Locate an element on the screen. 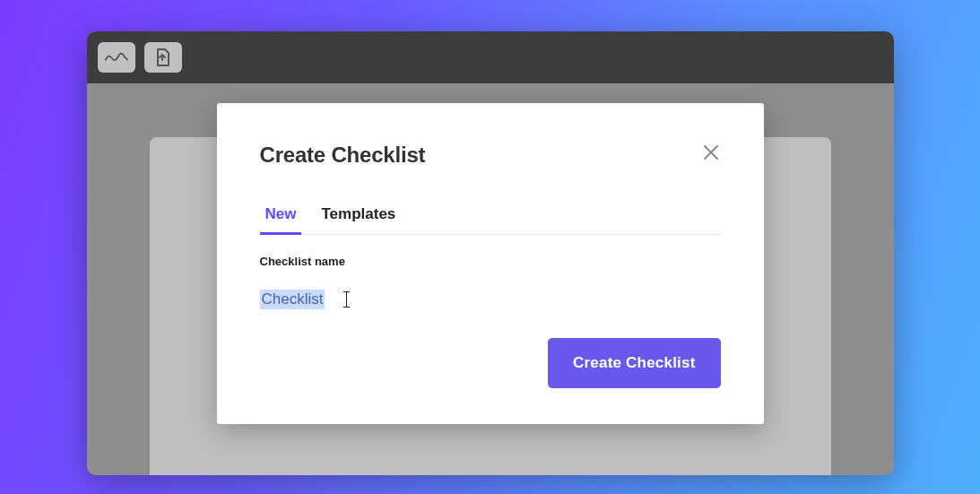 Image resolution: width=980 pixels, height=494 pixels. input-selected-text: Checklist is located at coordinates (292, 299).